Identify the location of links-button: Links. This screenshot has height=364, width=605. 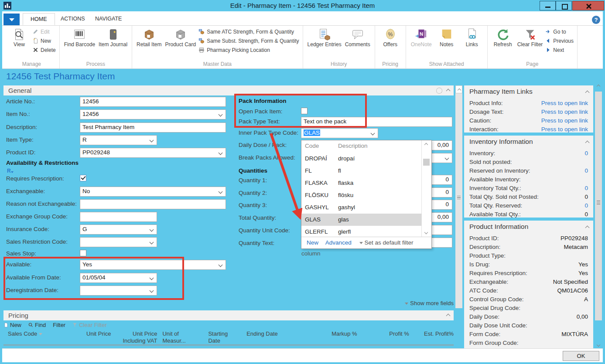
(472, 37).